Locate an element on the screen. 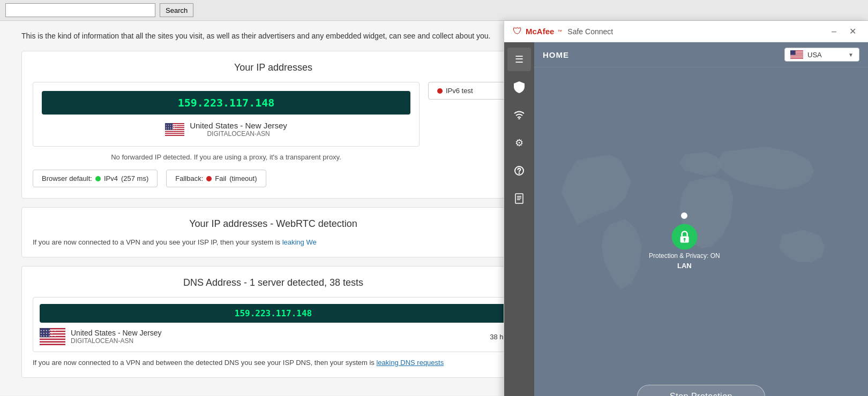  dns-leak-link: leaking DNS requests is located at coordinates (410, 363).